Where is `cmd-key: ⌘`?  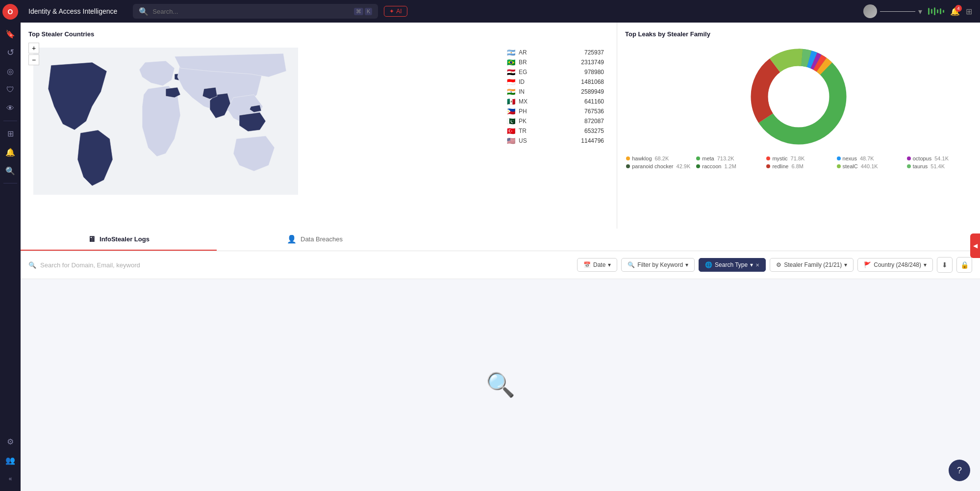 cmd-key: ⌘ is located at coordinates (359, 12).